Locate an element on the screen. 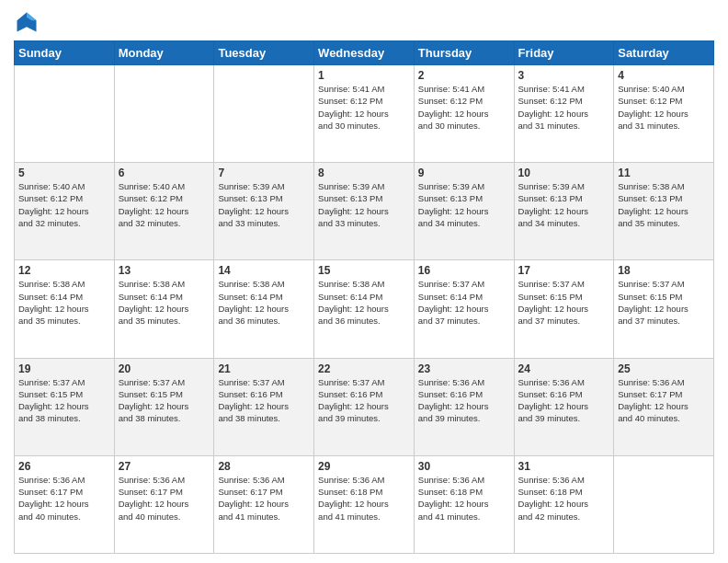 The height and width of the screenshot is (563, 728). weekday-header-friday: Friday is located at coordinates (564, 53).